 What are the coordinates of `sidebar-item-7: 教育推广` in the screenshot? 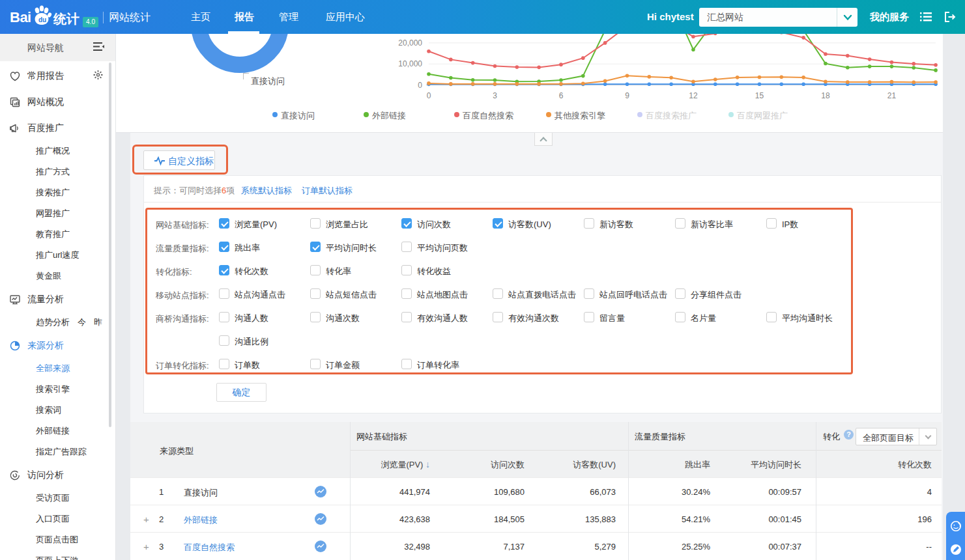 It's located at (53, 234).